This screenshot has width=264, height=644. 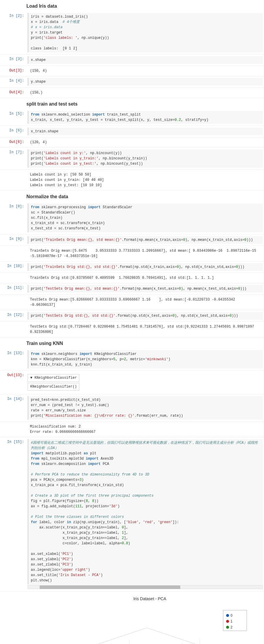 I want to click on cell-content-in12: print('TestSets Orig std:{}, std std:{}'…, so click(x=145, y=316).